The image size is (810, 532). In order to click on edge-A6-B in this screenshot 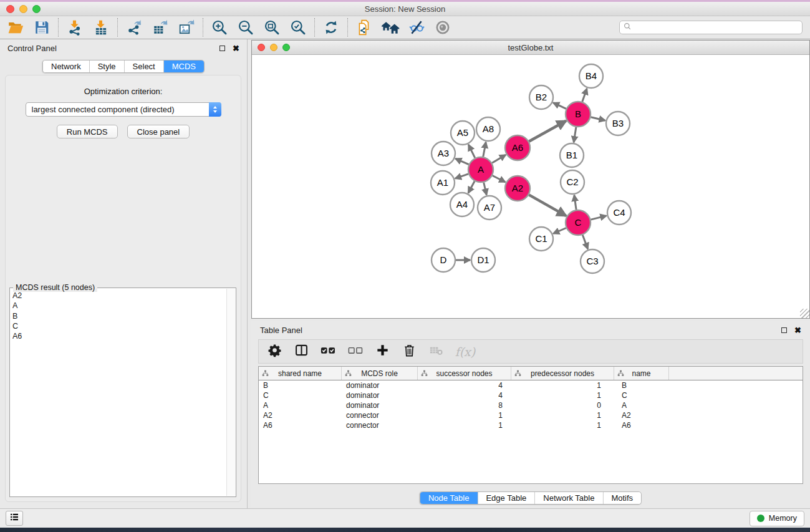, I will do `click(547, 131)`.